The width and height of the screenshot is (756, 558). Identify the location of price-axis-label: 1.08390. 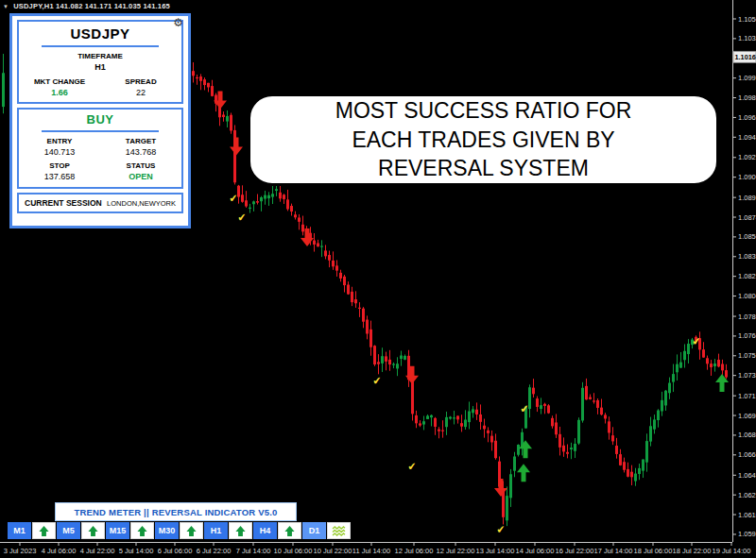
(747, 257).